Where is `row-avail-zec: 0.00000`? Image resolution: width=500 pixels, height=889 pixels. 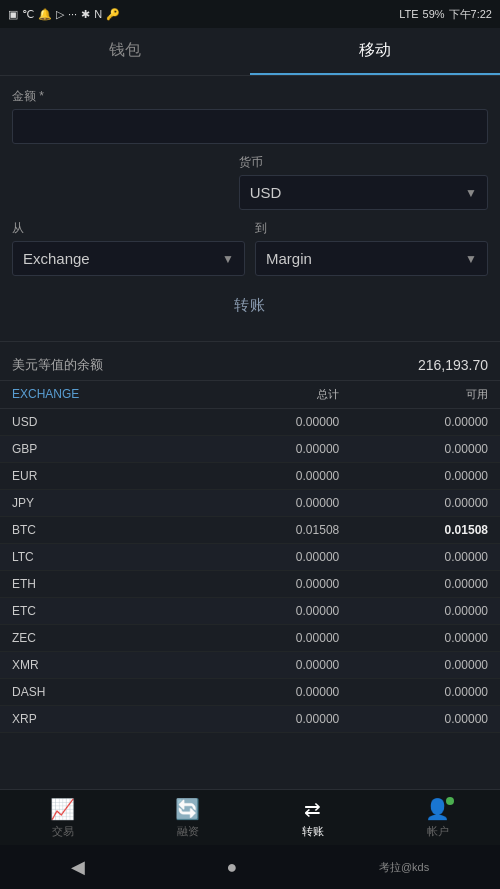
row-avail-zec: 0.00000 is located at coordinates (414, 638).